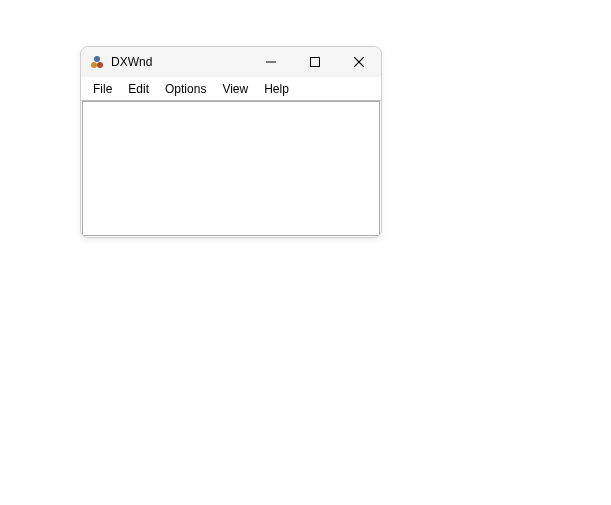 The image size is (611, 505). What do you see at coordinates (132, 62) in the screenshot?
I see `window-title: DXWnd` at bounding box center [132, 62].